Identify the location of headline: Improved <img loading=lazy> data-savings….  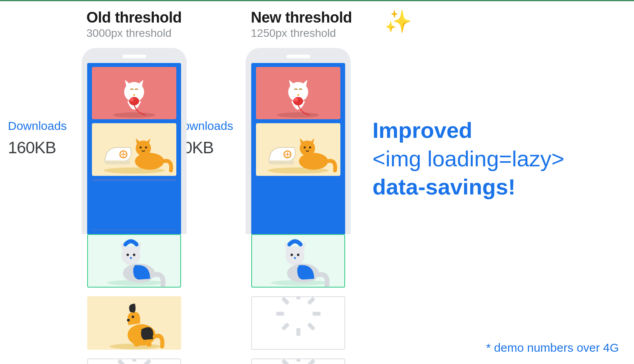
(495, 158).